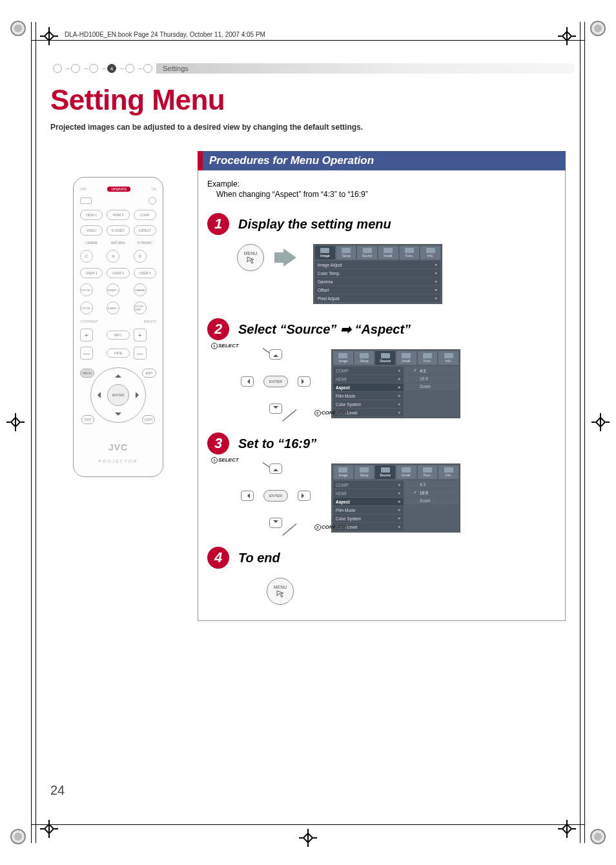 This screenshot has height=865, width=616. I want to click on step-number: 2, so click(218, 329).